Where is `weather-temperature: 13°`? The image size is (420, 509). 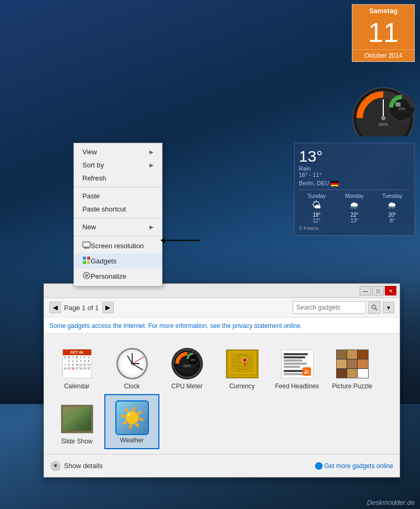
weather-temperature: 13° is located at coordinates (310, 156).